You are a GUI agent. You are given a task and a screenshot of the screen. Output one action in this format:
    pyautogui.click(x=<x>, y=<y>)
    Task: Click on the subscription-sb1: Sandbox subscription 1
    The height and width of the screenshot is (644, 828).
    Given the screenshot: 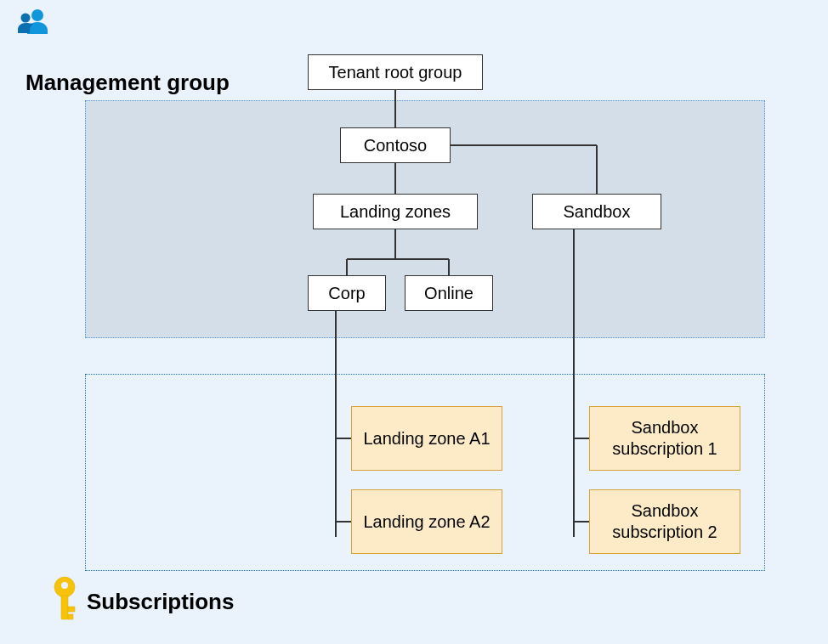 What is the action you would take?
    pyautogui.click(x=665, y=438)
    